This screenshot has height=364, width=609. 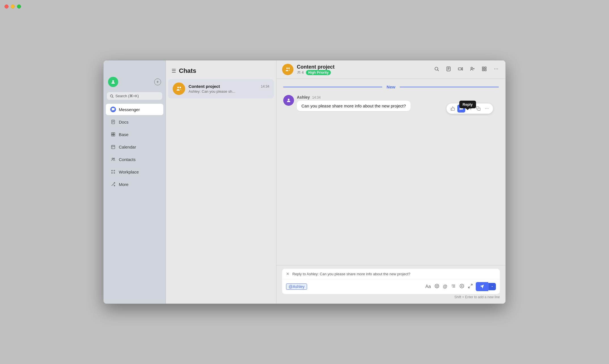 I want to click on chat-item-content-project: Content project 14:34 Ashley: Can you pl…, so click(x=221, y=89).